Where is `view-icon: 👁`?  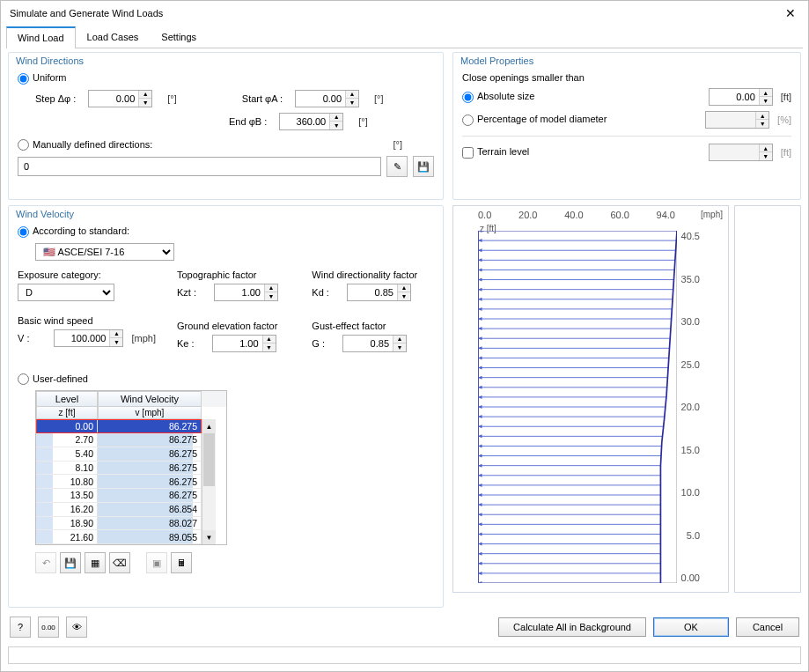 view-icon: 👁 is located at coordinates (77, 627).